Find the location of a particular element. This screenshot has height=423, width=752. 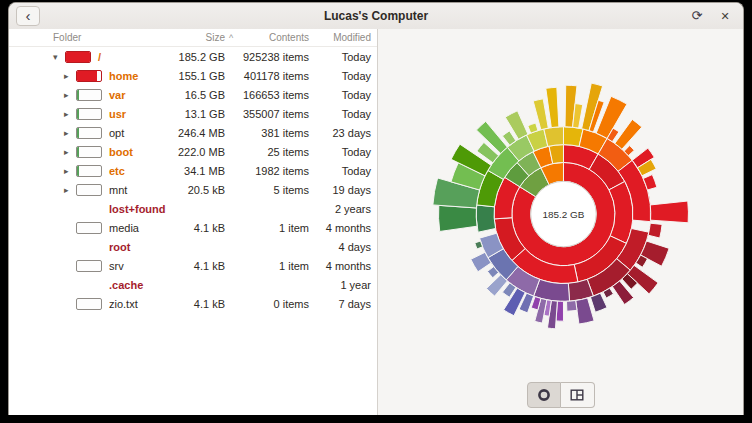

folder-name: root is located at coordinates (120, 247).